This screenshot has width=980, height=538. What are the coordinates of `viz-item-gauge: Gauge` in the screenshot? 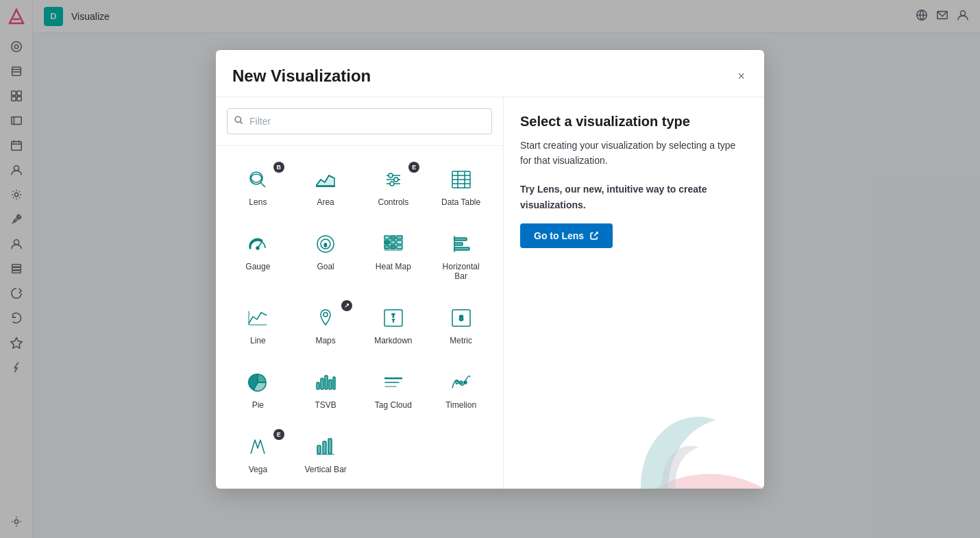 It's located at (258, 256).